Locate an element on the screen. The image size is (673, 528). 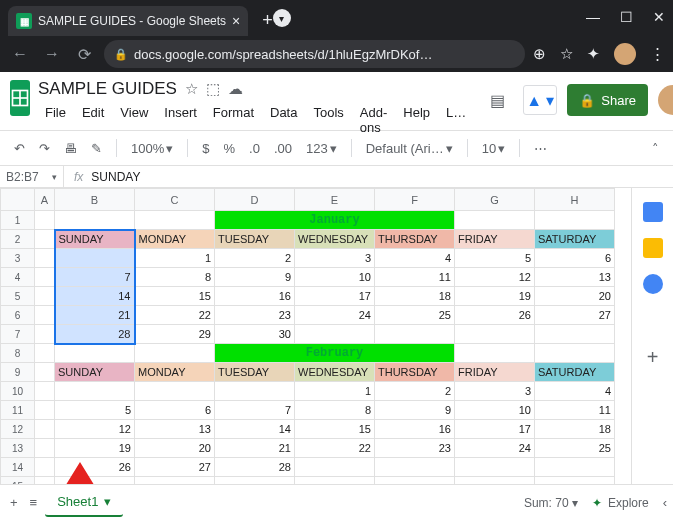
cell: 21 is located at coordinates (255, 448).